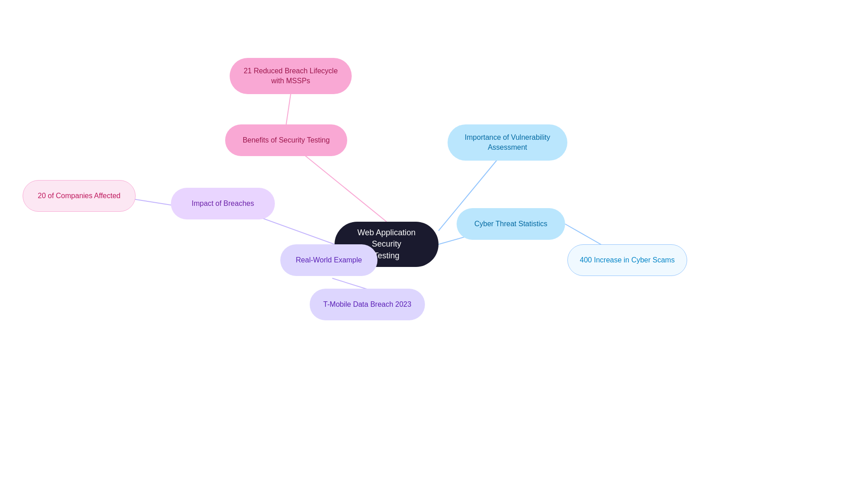  I want to click on importance-vuln-label: Importance of Vulnerability Assessment, so click(507, 143).